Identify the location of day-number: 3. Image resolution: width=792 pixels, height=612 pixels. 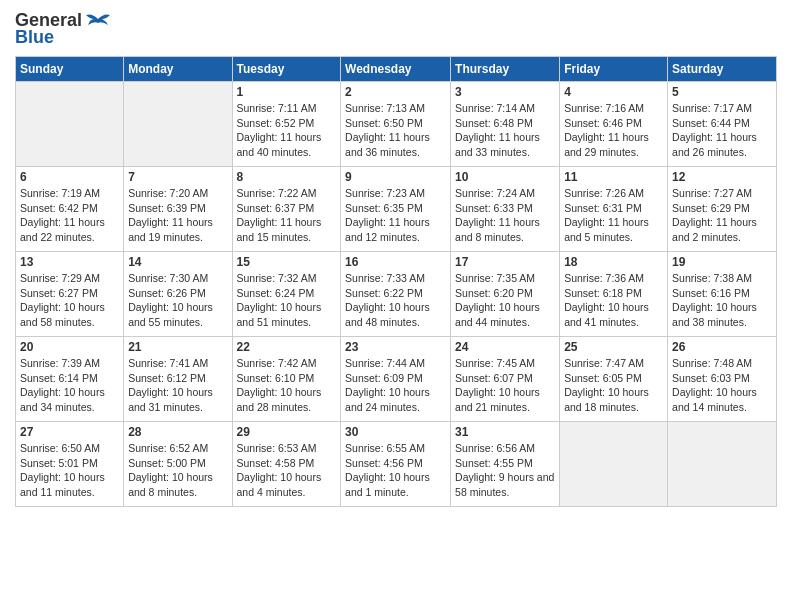
(505, 92).